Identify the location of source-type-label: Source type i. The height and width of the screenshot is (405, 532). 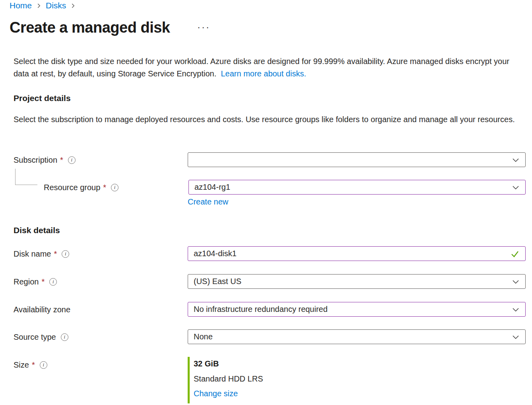
(41, 337).